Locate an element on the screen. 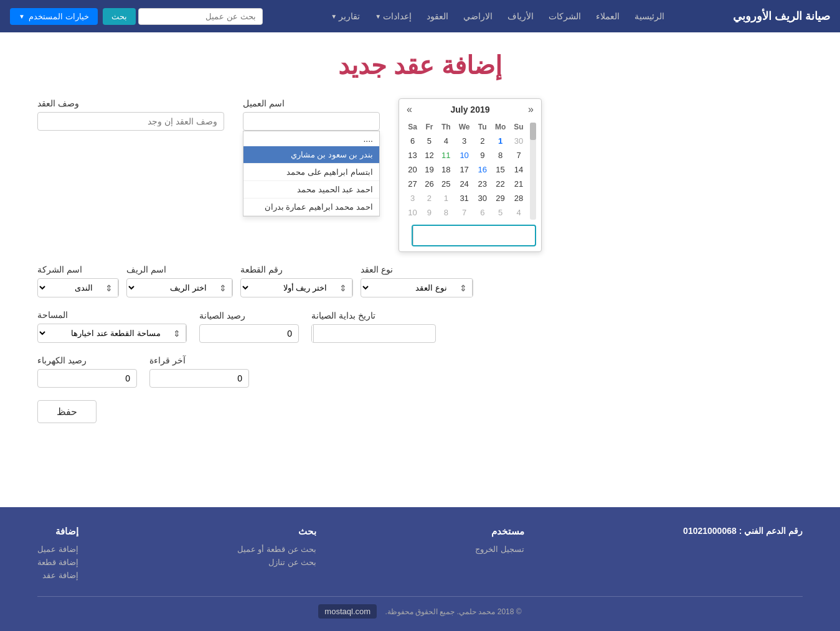 This screenshot has width=840, height=631. client-item-2: احمد عبد الحميد محمد is located at coordinates (311, 190).